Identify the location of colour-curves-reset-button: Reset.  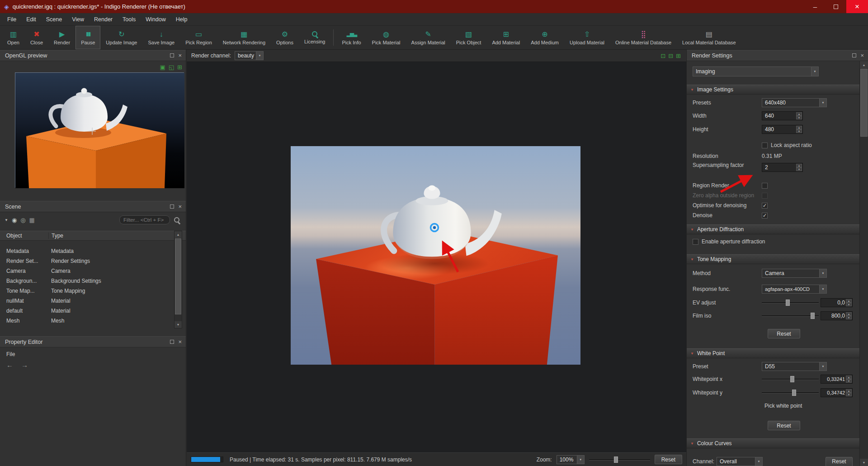
(839, 461).